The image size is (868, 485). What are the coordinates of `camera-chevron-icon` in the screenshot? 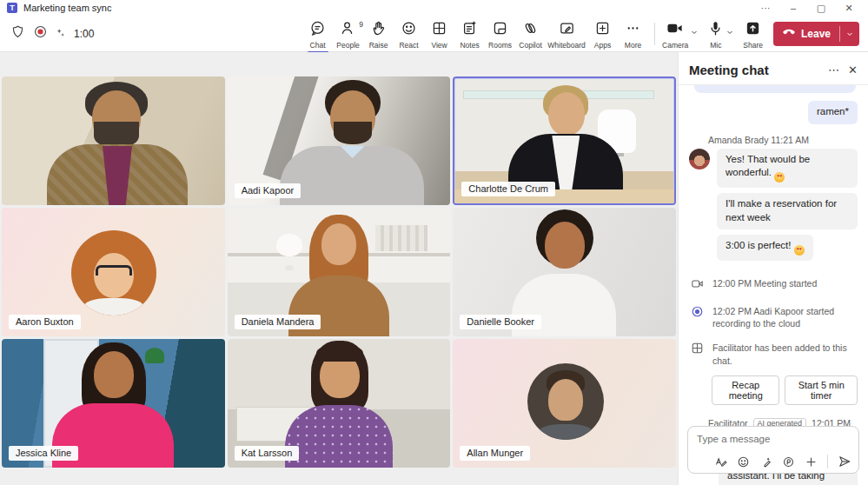 It's located at (694, 32).